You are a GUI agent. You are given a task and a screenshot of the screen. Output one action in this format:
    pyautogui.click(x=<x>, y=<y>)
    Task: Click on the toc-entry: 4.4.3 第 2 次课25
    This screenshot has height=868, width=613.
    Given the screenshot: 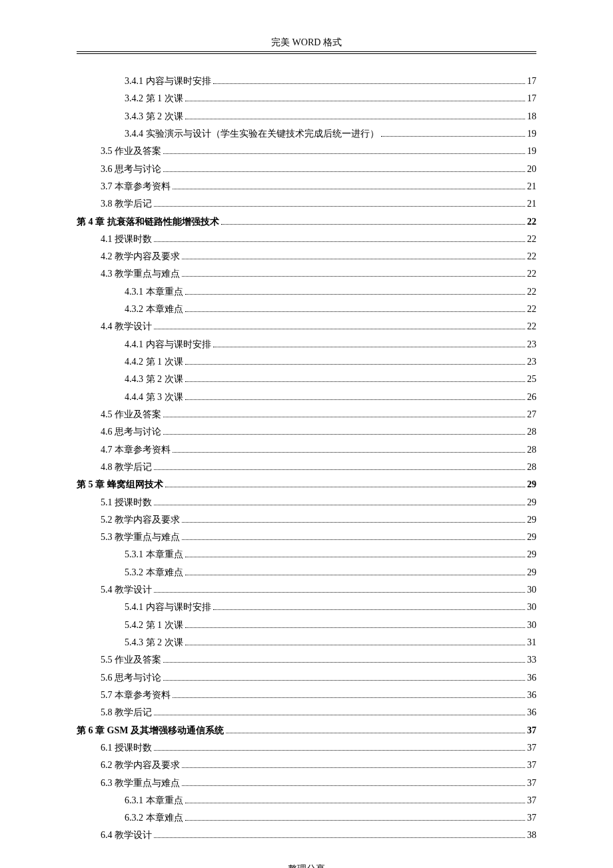 What is the action you would take?
    pyautogui.click(x=306, y=379)
    